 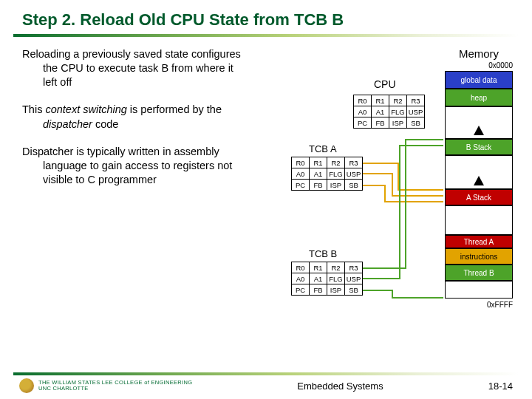 I want to click on memory-column: Memory 0x0000 global data heap B Stack A…, so click(x=479, y=178).